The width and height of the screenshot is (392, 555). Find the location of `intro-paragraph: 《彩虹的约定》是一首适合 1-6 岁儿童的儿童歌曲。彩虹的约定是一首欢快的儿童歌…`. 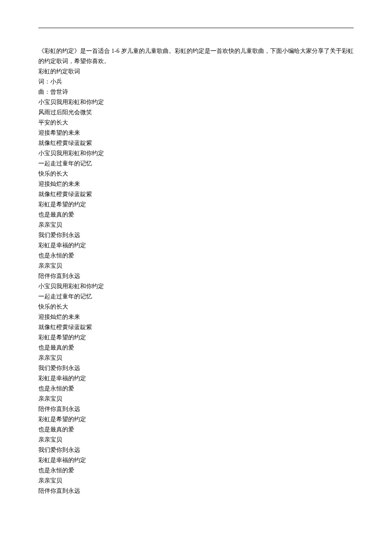

intro-paragraph: 《彩虹的约定》是一首适合 1-6 岁儿童的儿童歌曲。彩虹的约定是一首欢快的儿童歌… is located at coordinates (196, 56).